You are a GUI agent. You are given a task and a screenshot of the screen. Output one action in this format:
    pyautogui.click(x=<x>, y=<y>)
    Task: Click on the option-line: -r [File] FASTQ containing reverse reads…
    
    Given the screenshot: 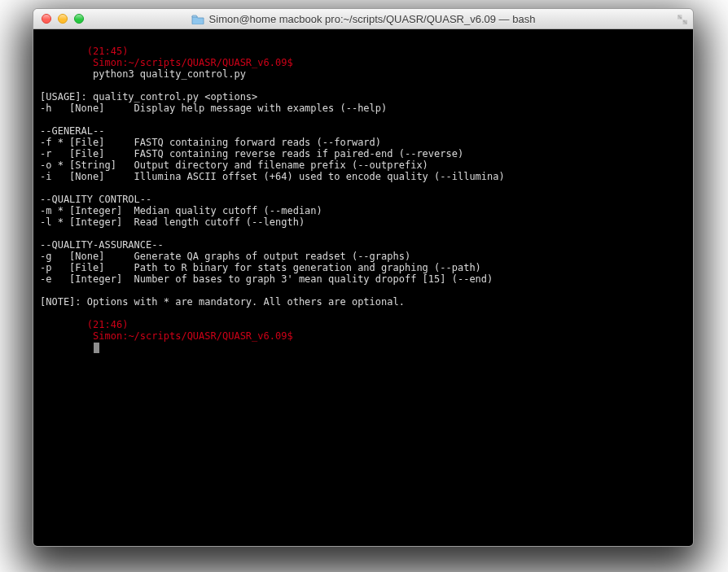 What is the action you would take?
    pyautogui.click(x=363, y=154)
    